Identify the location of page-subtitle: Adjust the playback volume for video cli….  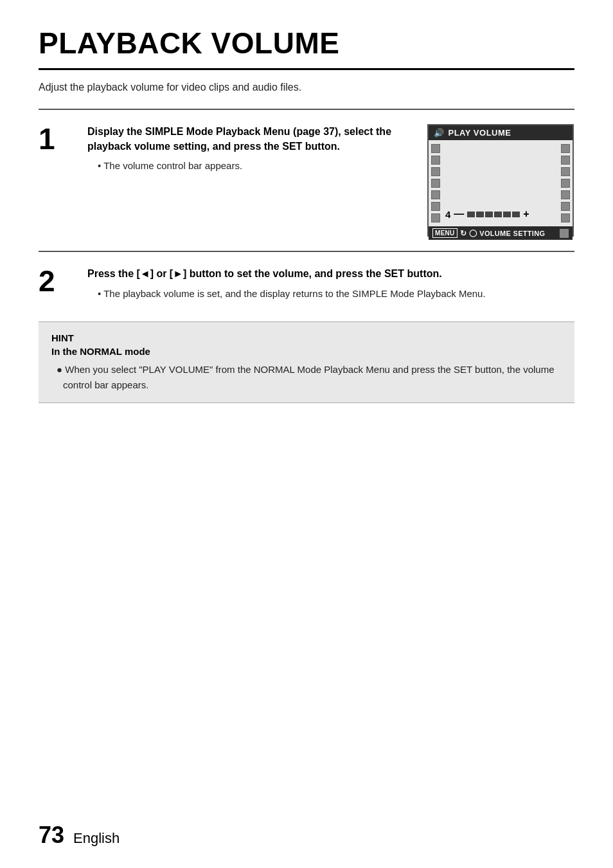
(306, 87).